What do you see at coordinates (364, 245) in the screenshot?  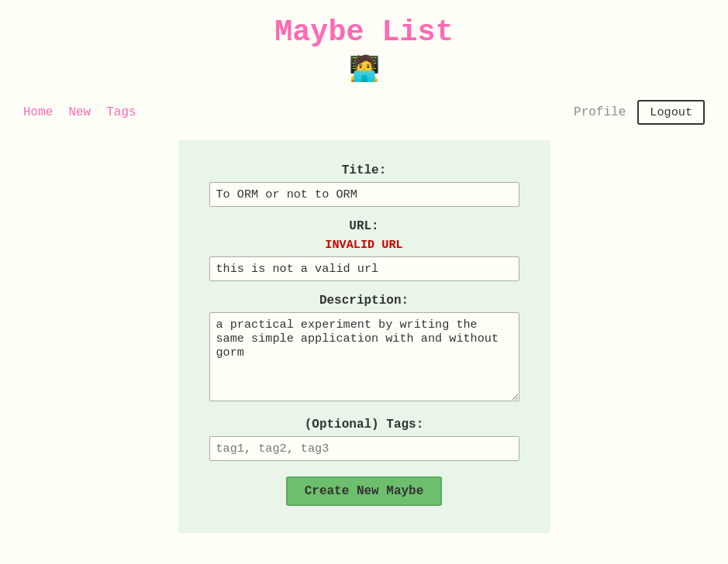 I see `url-error-message: INVALID URL` at bounding box center [364, 245].